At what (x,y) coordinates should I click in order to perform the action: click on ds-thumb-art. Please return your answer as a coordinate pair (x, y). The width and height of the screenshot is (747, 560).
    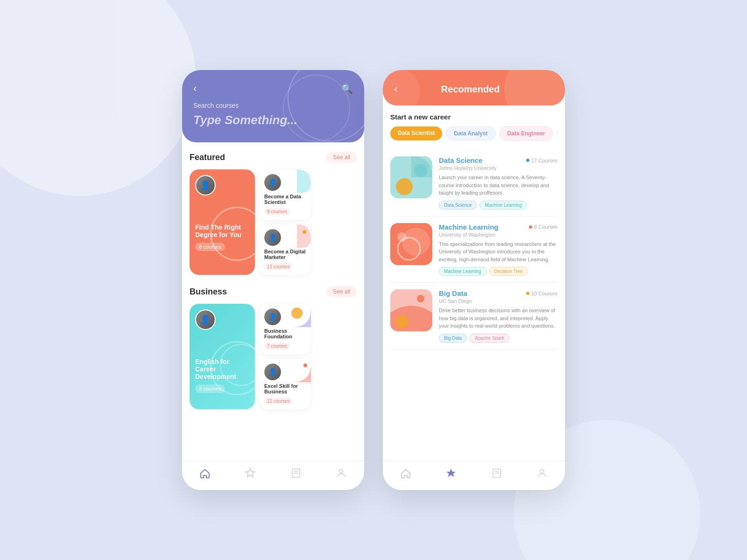
    Looking at the image, I should click on (411, 177).